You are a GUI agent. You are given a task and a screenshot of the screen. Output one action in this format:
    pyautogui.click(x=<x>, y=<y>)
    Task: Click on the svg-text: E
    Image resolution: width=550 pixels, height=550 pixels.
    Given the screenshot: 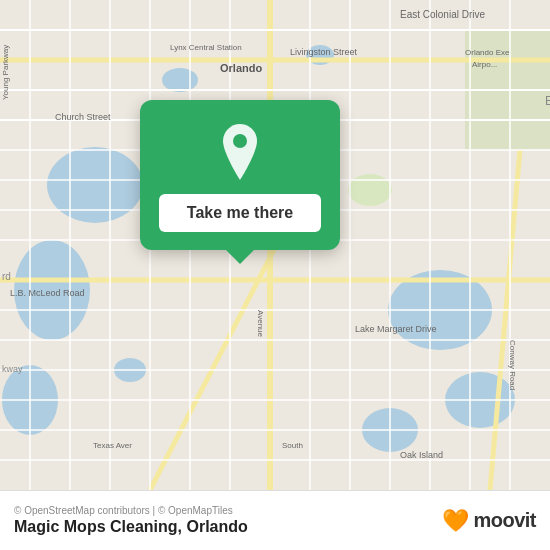 What is the action you would take?
    pyautogui.click(x=548, y=101)
    